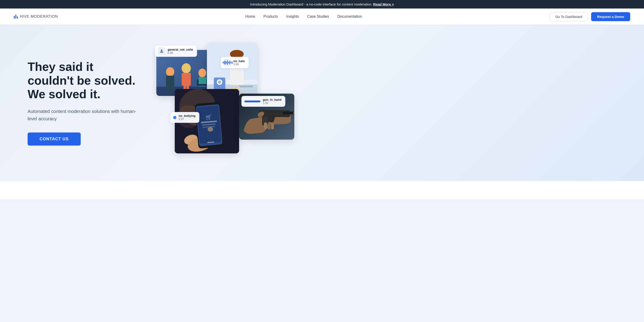 The height and width of the screenshot is (322, 644). What do you see at coordinates (322, 190) in the screenshot?
I see `bottom-section` at bounding box center [322, 190].